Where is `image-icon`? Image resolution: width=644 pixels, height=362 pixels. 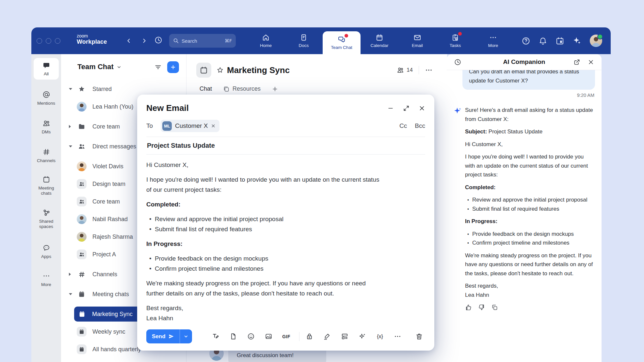 image-icon is located at coordinates (268, 337).